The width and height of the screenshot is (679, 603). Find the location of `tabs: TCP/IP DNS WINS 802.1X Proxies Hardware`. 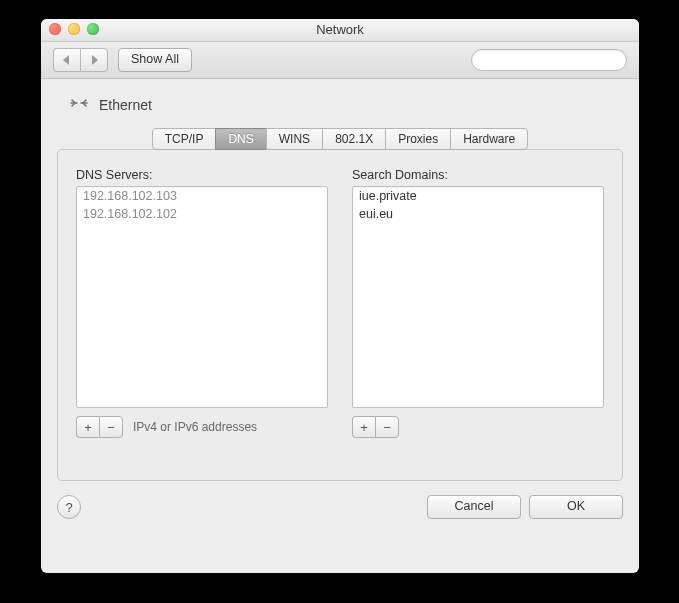

tabs: TCP/IP DNS WINS 802.1X Proxies Hardware is located at coordinates (340, 139).